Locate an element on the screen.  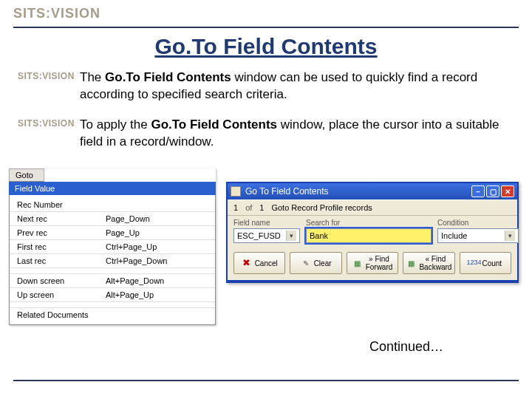
menu-item: Rec Number is located at coordinates (112, 205).